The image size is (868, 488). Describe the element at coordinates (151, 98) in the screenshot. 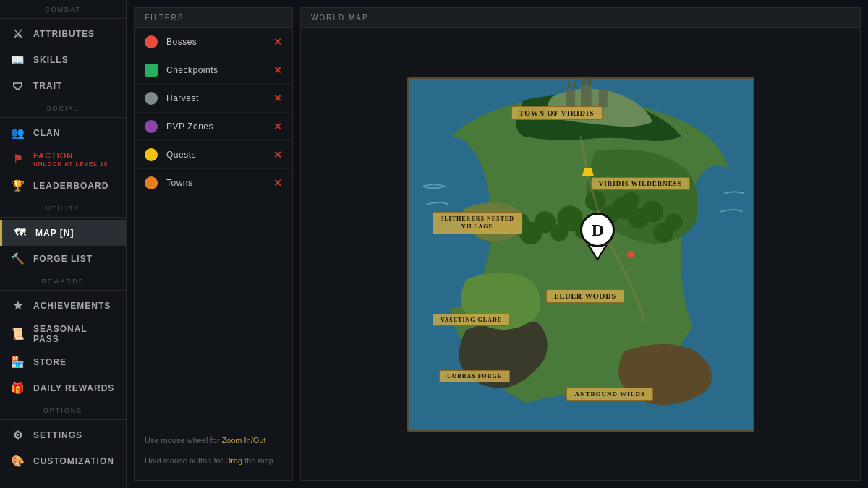

I see `harvest-dot` at that location.